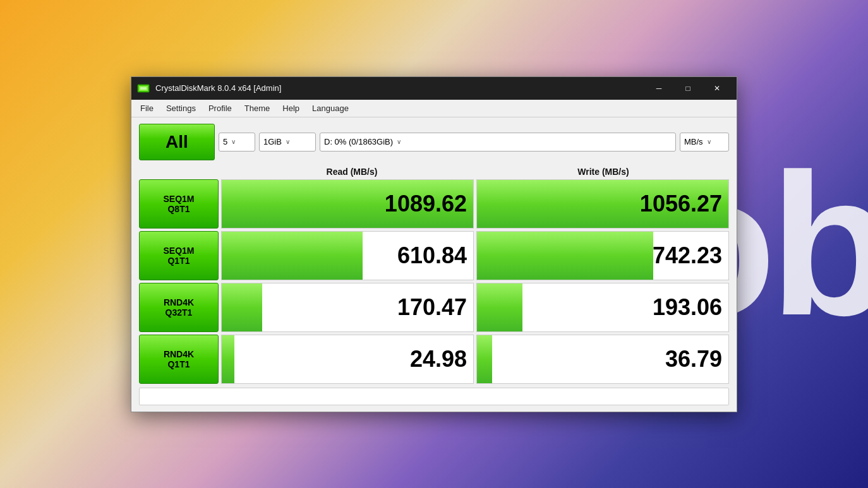 Image resolution: width=868 pixels, height=488 pixels. I want to click on menu-settings: Settings, so click(181, 109).